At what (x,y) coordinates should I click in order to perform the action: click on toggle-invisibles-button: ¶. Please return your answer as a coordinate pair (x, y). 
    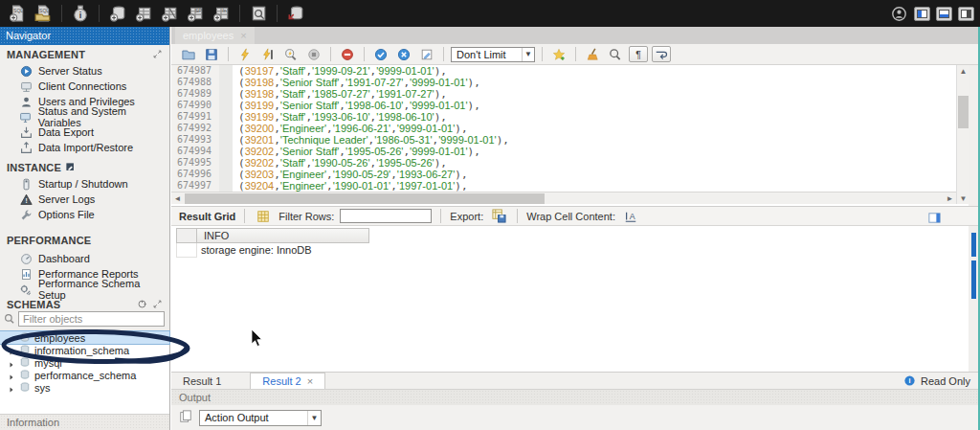
    Looking at the image, I should click on (638, 54).